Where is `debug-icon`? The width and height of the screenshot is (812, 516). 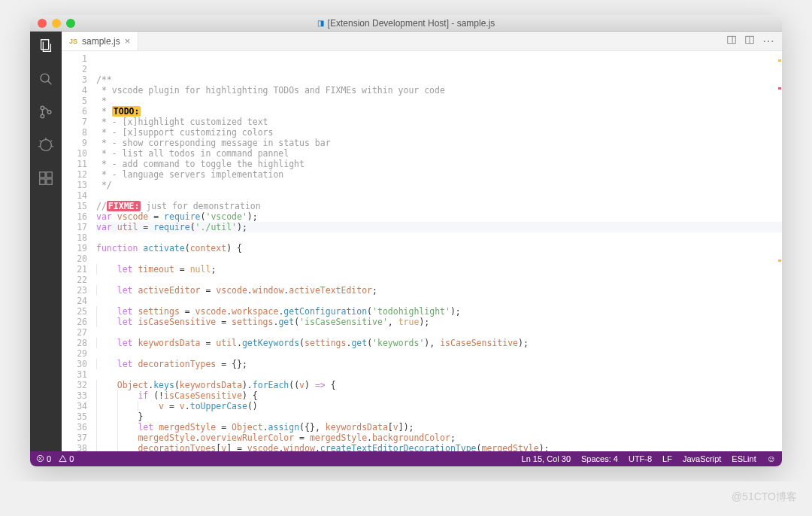 debug-icon is located at coordinates (46, 147).